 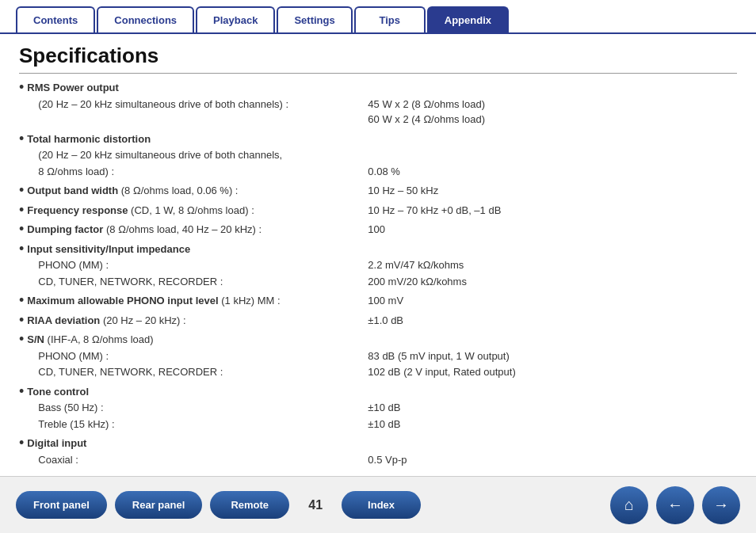 What do you see at coordinates (197, 356) in the screenshot?
I see `spec-label-sn-phono: PHONO (MM) :` at bounding box center [197, 356].